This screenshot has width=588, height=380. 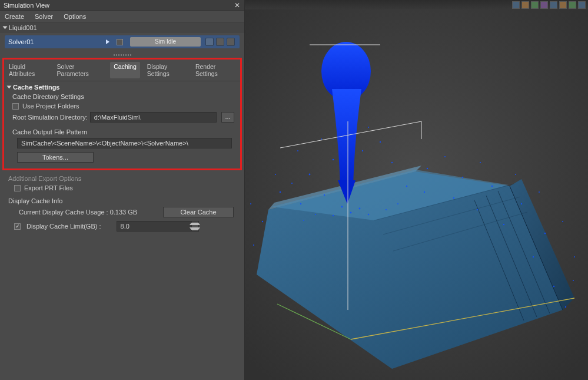 What do you see at coordinates (26, 5) in the screenshot?
I see `panel-title-text: Simulation View` at bounding box center [26, 5].